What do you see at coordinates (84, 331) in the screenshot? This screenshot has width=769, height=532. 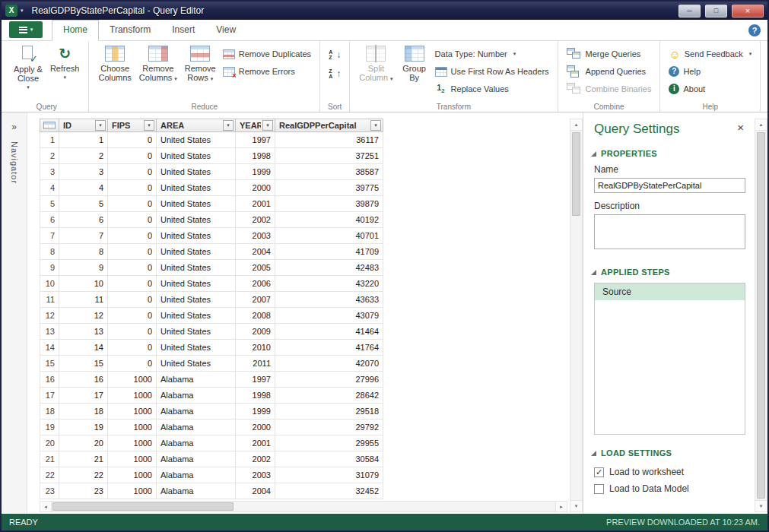 I see `table-cell: 13` at bounding box center [84, 331].